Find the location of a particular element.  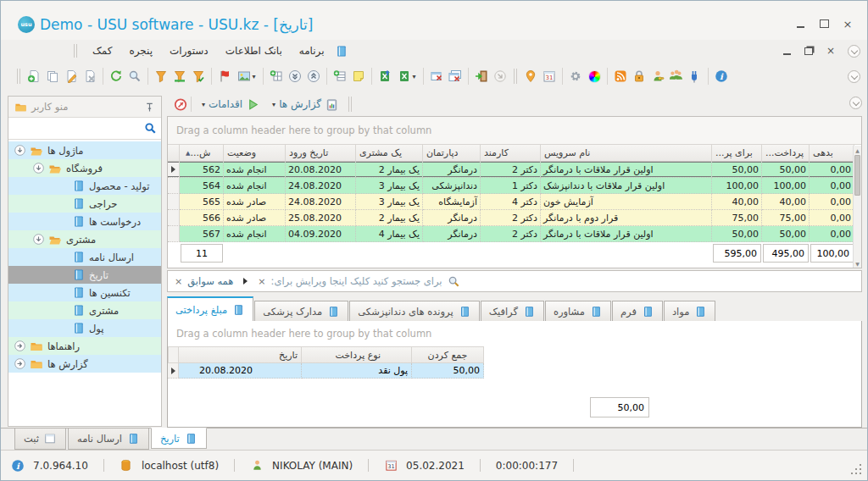

column-header-employee: کارمند is located at coordinates (510, 153).